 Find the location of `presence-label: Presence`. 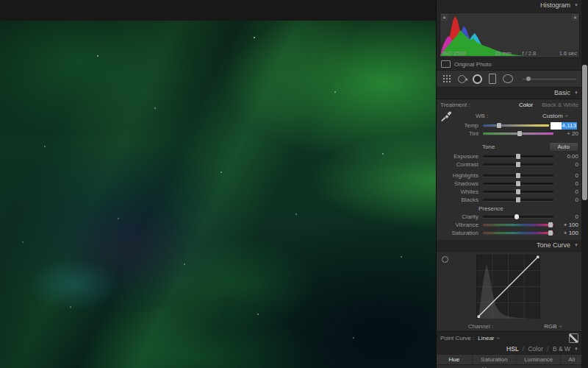

presence-label: Presence is located at coordinates (491, 209).